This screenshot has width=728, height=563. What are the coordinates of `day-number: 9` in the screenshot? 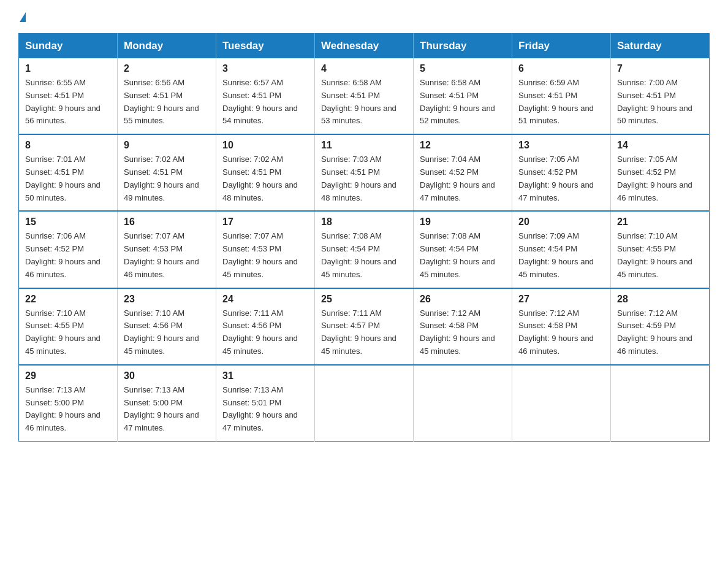 It's located at (167, 145).